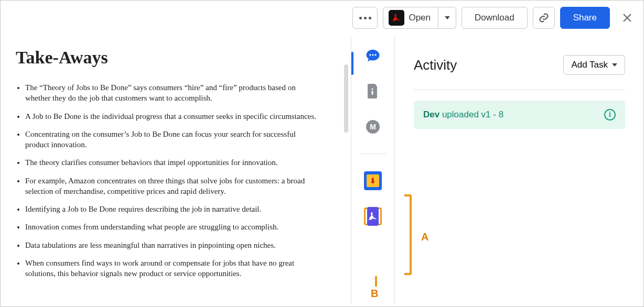 The image size is (644, 307). What do you see at coordinates (372, 154) in the screenshot?
I see `rail-divider` at bounding box center [372, 154].